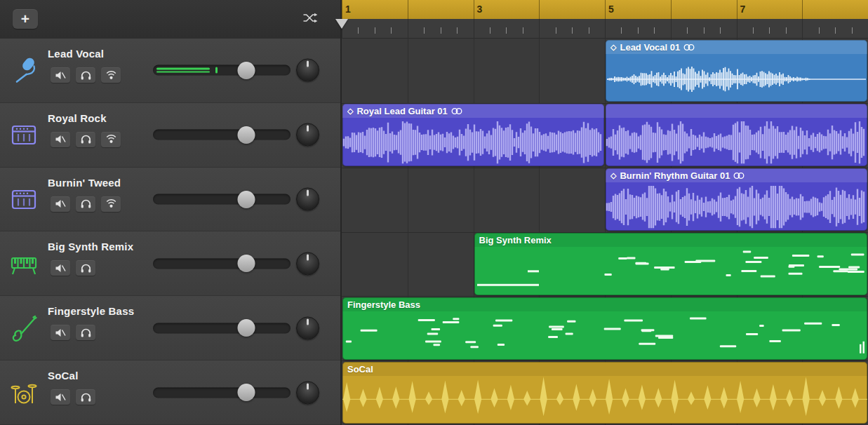 The width and height of the screenshot is (868, 425). I want to click on track-name: SoCal, so click(63, 376).